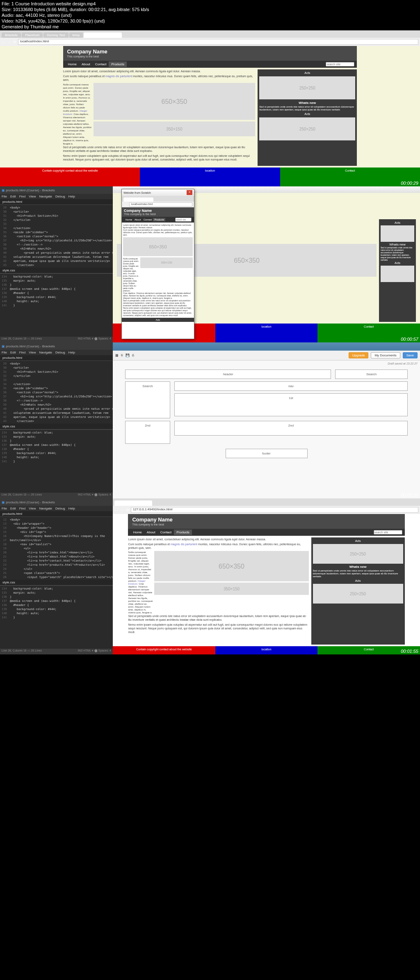 The height and width of the screenshot is (980, 420). Describe the element at coordinates (158, 264) in the screenshot. I see `responsive-preview-window: Website from Scratch × Website from Scra…` at that location.